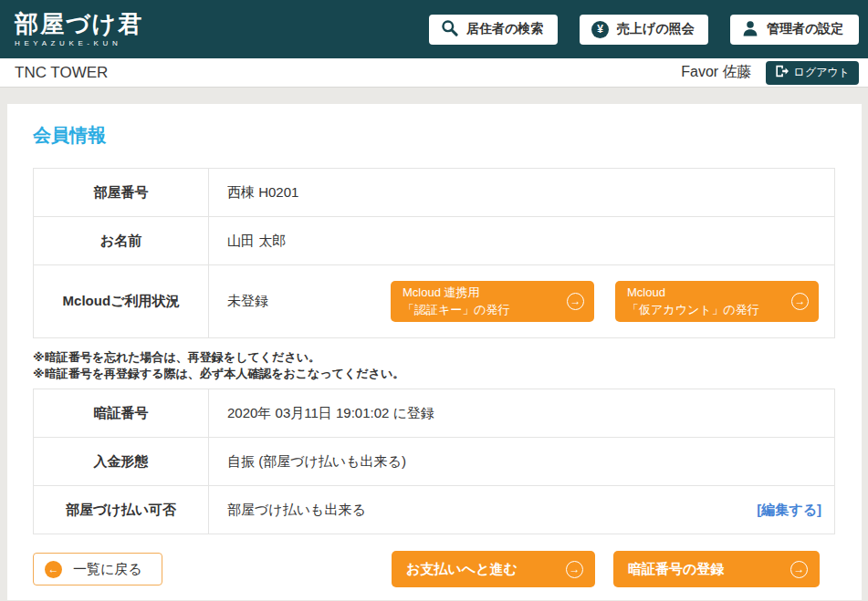 This screenshot has height=601, width=868. I want to click on pin-register-button: 暗証番号の登録 →, so click(716, 569).